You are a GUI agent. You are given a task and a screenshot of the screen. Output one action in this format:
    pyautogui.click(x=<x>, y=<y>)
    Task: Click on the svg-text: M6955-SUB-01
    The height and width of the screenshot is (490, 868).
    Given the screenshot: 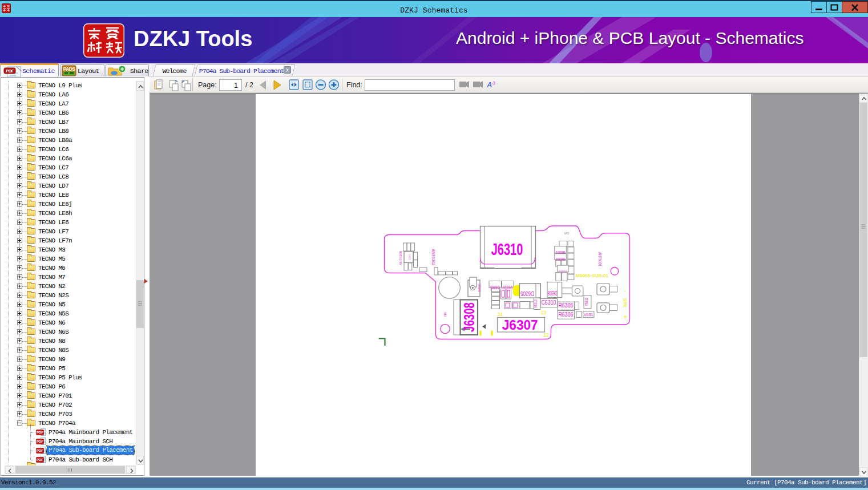 What is the action you would take?
    pyautogui.click(x=592, y=276)
    